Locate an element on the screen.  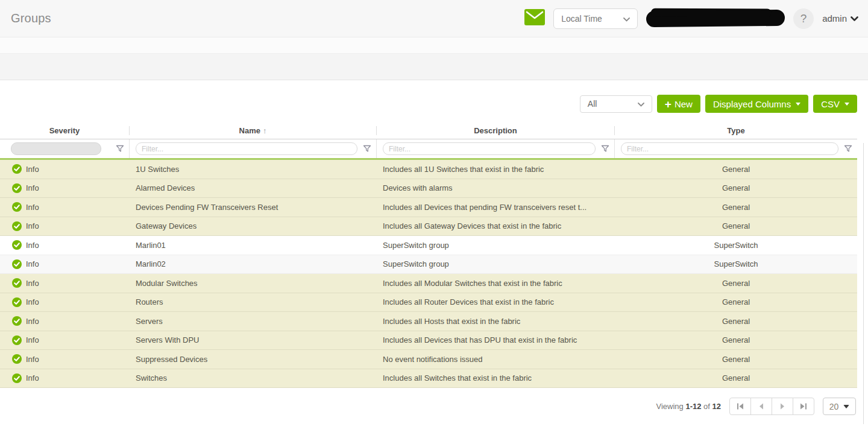
next-page-button is located at coordinates (782, 407).